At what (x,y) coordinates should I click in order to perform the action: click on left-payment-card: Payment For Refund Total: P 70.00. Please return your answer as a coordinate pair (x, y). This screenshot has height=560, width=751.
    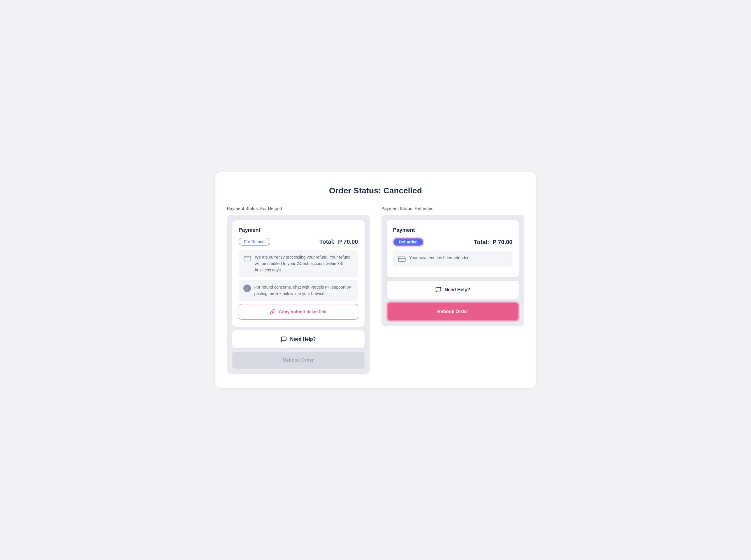
    Looking at the image, I should click on (299, 273).